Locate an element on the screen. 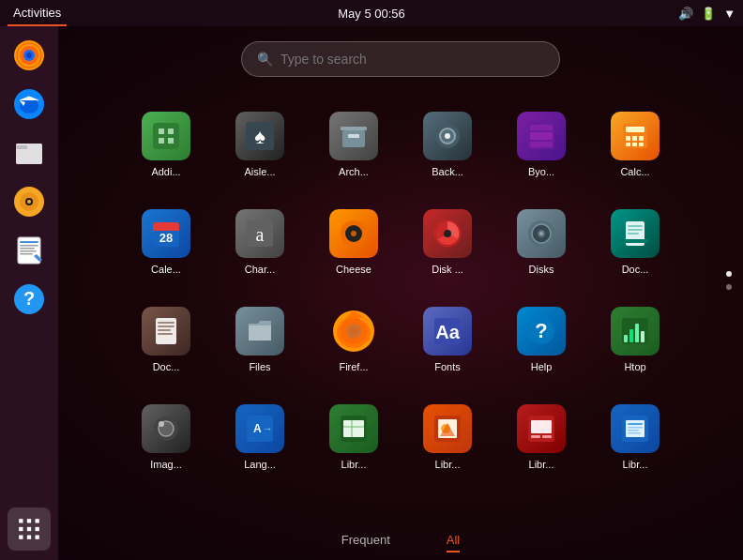 The height and width of the screenshot is (560, 743). app-fonts: Aa Fonts is located at coordinates (447, 338).